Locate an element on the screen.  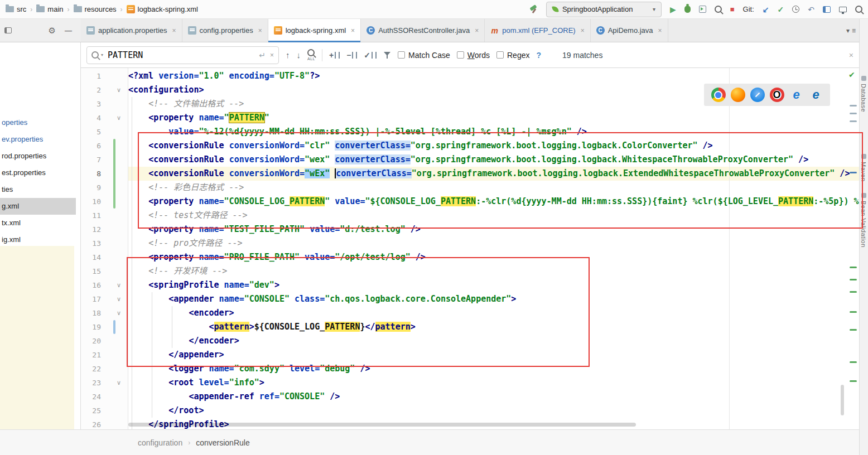
code-line: <appender-ref ref="CONSOLE" /> is located at coordinates (494, 397).